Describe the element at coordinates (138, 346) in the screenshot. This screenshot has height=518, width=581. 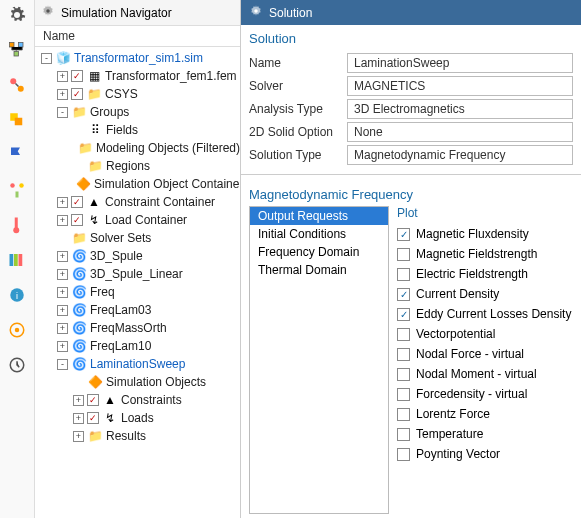
I see `tree-node: +🌀FreqLam10` at that location.